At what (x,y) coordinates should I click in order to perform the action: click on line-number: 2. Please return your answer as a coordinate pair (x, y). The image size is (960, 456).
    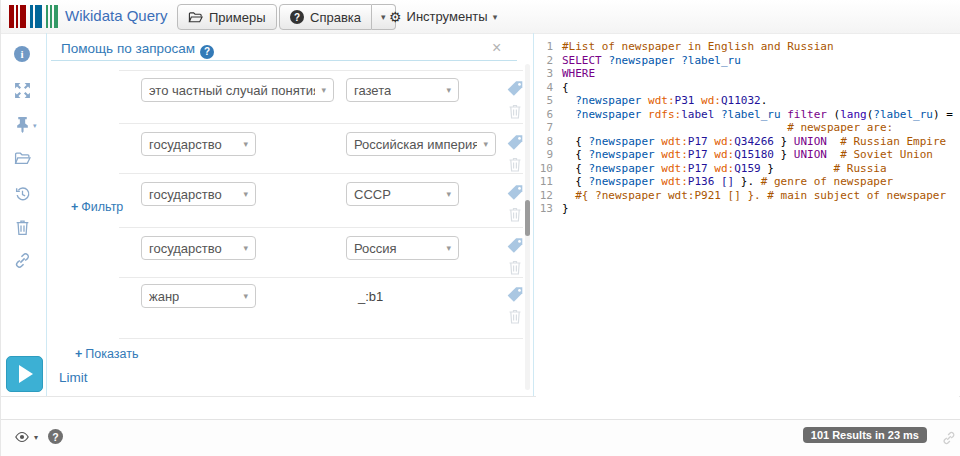
    Looking at the image, I should click on (549, 61).